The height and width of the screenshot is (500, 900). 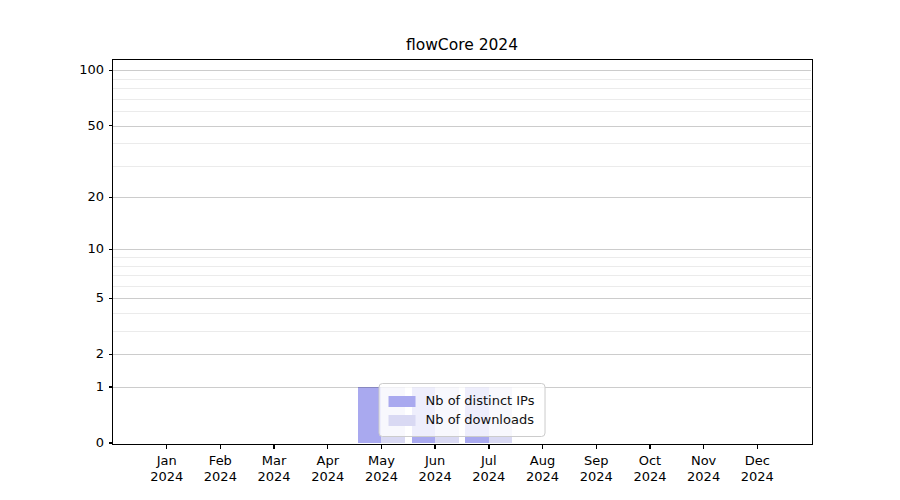 What do you see at coordinates (52, 249) in the screenshot?
I see `y-tick-label-10: 10` at bounding box center [52, 249].